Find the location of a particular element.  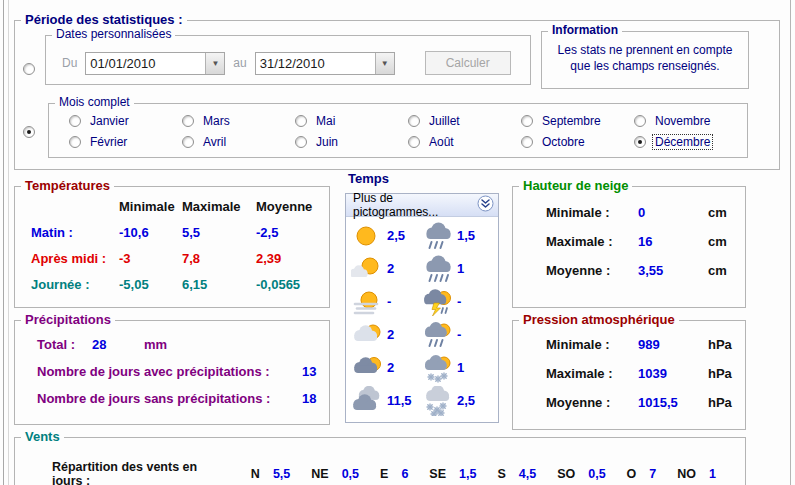

information-title: Information is located at coordinates (585, 30).